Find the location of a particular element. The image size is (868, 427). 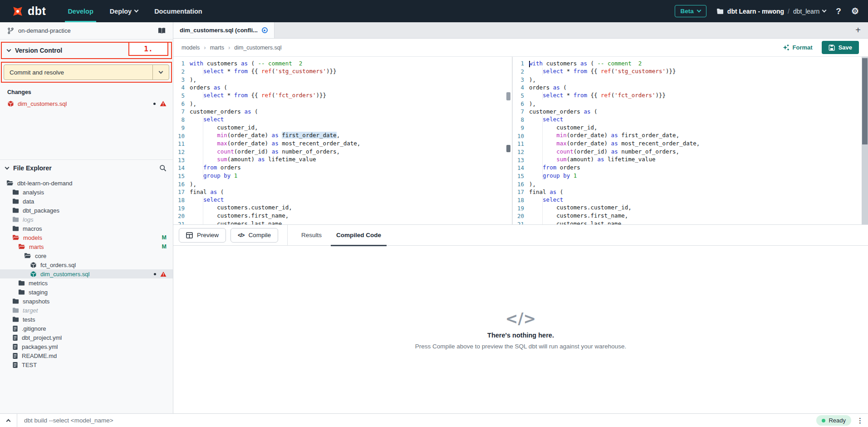

tree-item-metrics: metrics is located at coordinates (86, 283).